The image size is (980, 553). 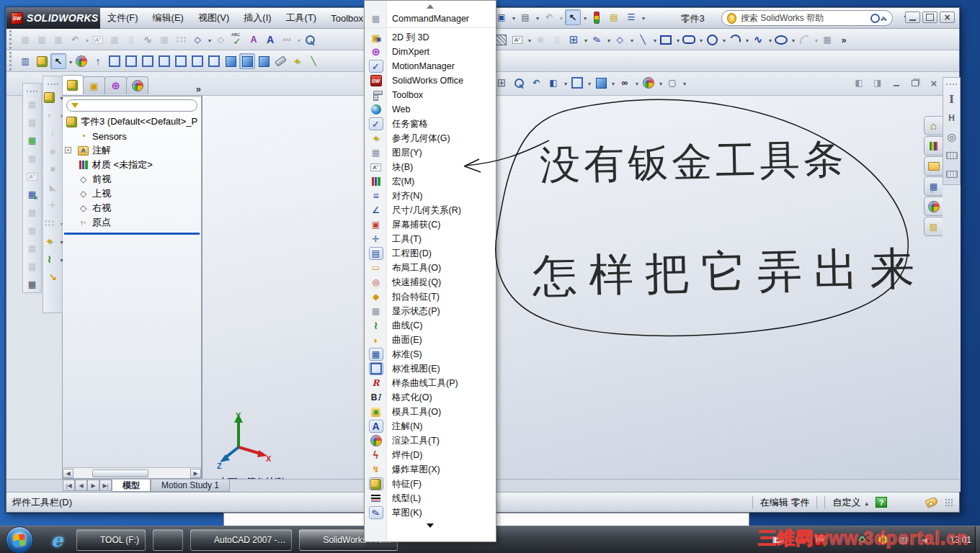 What do you see at coordinates (540, 40) in the screenshot?
I see `centermark-icon` at bounding box center [540, 40].